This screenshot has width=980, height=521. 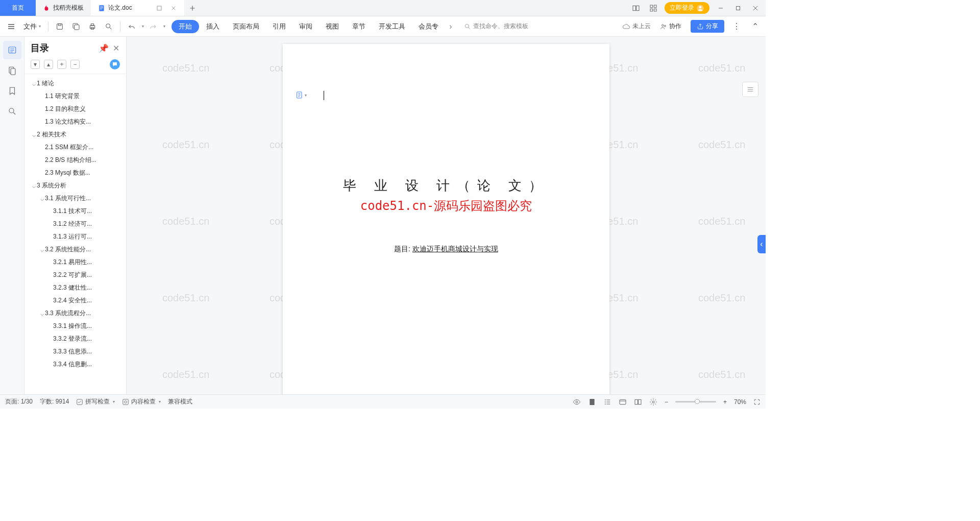 What do you see at coordinates (76, 263) in the screenshot?
I see `toc-item: 3.2.1 易用性...` at bounding box center [76, 263].